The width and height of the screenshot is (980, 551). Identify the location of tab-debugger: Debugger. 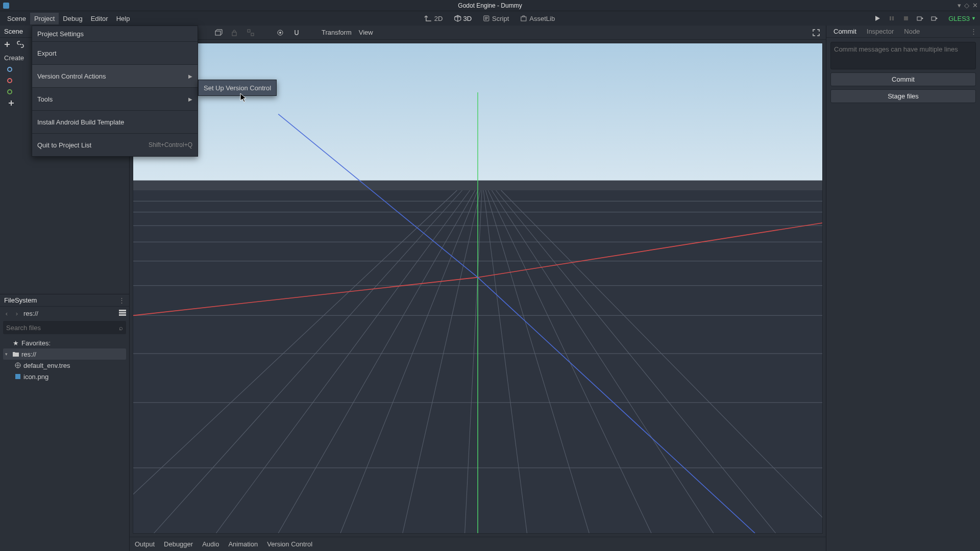
(179, 544).